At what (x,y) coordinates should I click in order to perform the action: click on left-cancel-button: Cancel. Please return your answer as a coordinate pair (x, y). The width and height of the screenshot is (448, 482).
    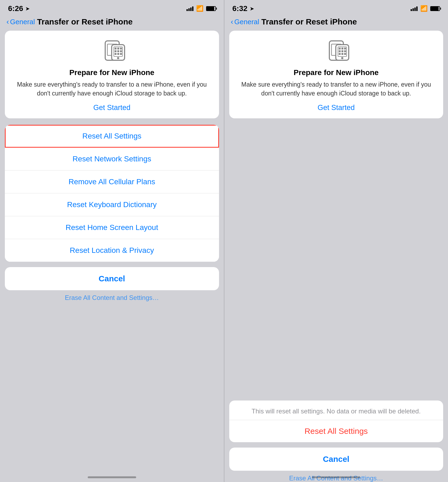
    Looking at the image, I should click on (112, 279).